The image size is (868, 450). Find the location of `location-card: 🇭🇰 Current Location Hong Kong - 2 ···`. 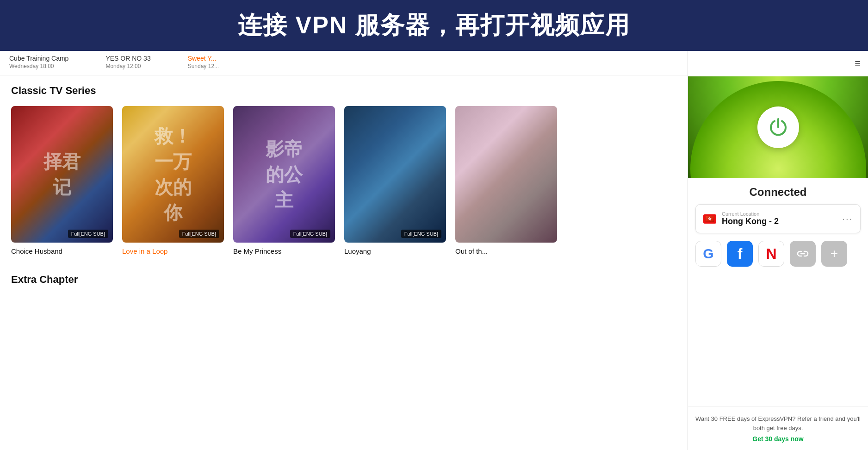

location-card: 🇭🇰 Current Location Hong Kong - 2 ··· is located at coordinates (778, 219).